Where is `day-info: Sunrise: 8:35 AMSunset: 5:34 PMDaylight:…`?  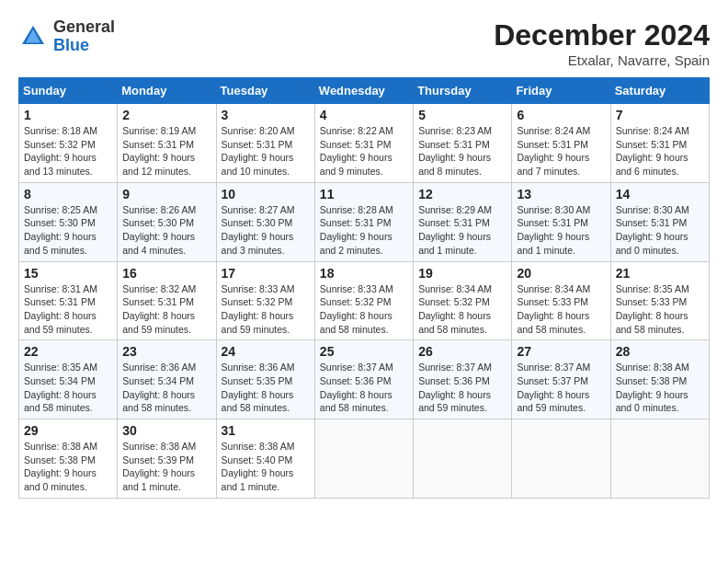
day-info: Sunrise: 8:35 AMSunset: 5:34 PMDaylight:… is located at coordinates (68, 388).